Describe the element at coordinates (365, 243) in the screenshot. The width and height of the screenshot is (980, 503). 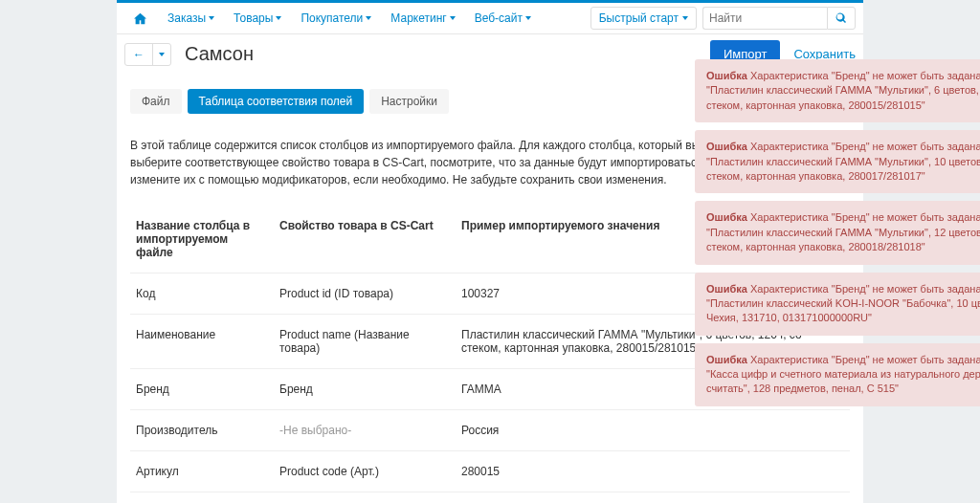
I see `th-property: Свойство товара в CS-Cart` at that location.